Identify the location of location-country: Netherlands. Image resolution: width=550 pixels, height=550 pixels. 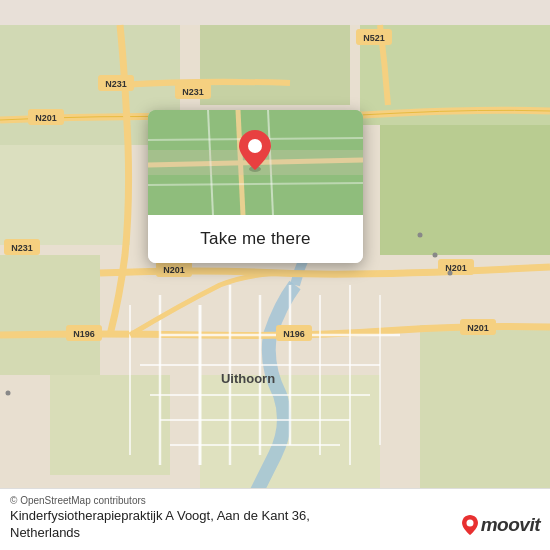
(45, 532).